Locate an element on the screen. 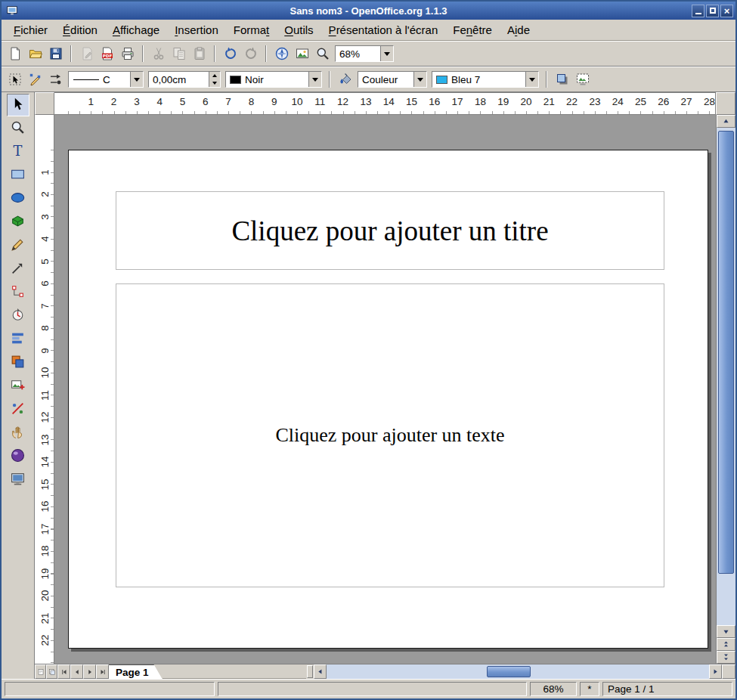 The height and width of the screenshot is (700, 737). alignment-button is located at coordinates (18, 339).